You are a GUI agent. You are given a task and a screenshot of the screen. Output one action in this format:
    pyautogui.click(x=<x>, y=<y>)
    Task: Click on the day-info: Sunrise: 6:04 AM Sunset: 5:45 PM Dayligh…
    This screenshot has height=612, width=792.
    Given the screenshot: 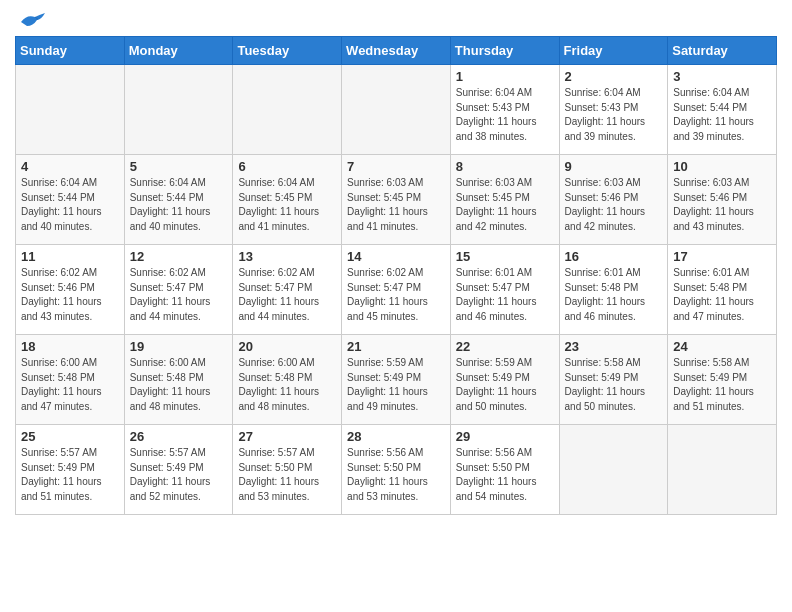 What is the action you would take?
    pyautogui.click(x=287, y=205)
    